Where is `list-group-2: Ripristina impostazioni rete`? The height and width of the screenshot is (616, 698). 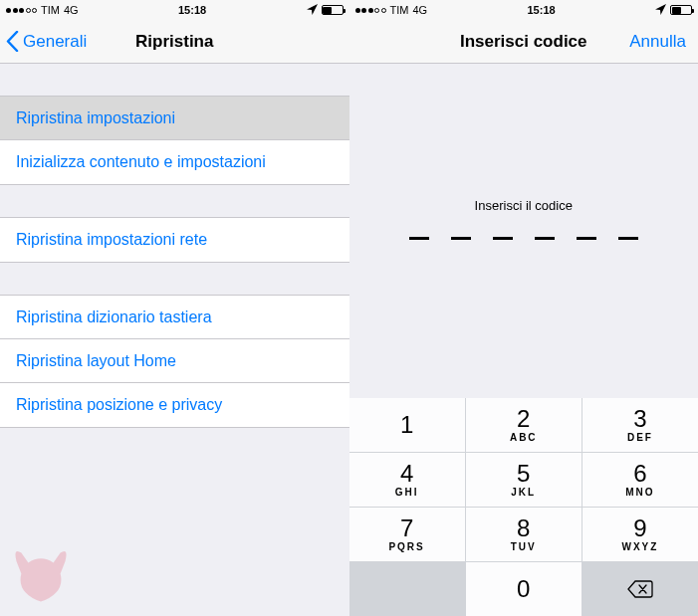 list-group-2: Ripristina impostazioni rete is located at coordinates (175, 240).